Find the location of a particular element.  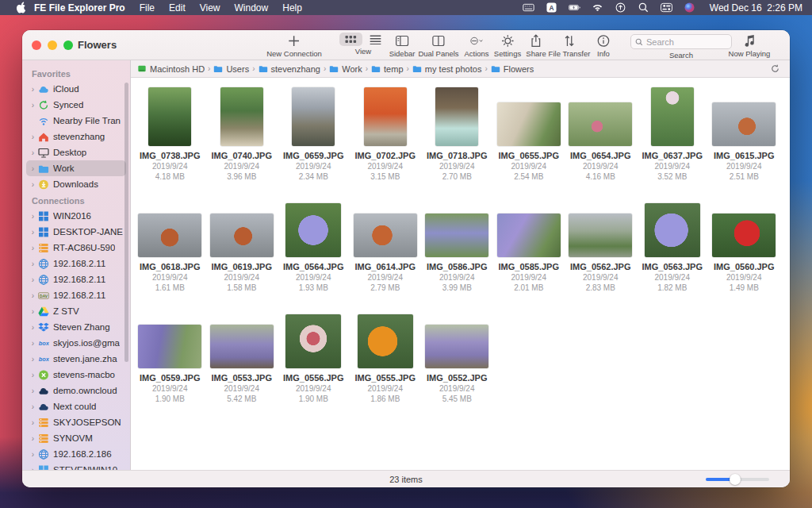

list-view-button is located at coordinates (376, 40).